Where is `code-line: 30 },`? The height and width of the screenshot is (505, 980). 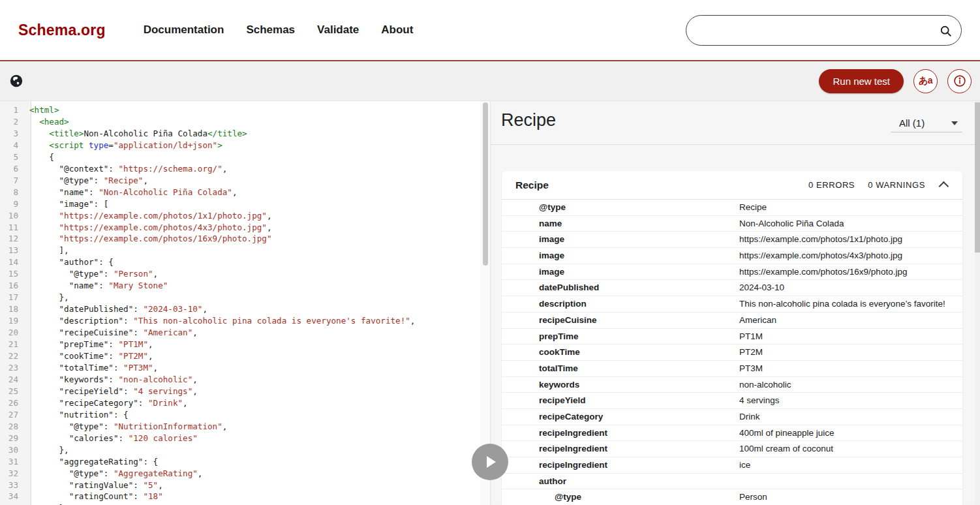
code-line: 30 }, is located at coordinates (240, 450).